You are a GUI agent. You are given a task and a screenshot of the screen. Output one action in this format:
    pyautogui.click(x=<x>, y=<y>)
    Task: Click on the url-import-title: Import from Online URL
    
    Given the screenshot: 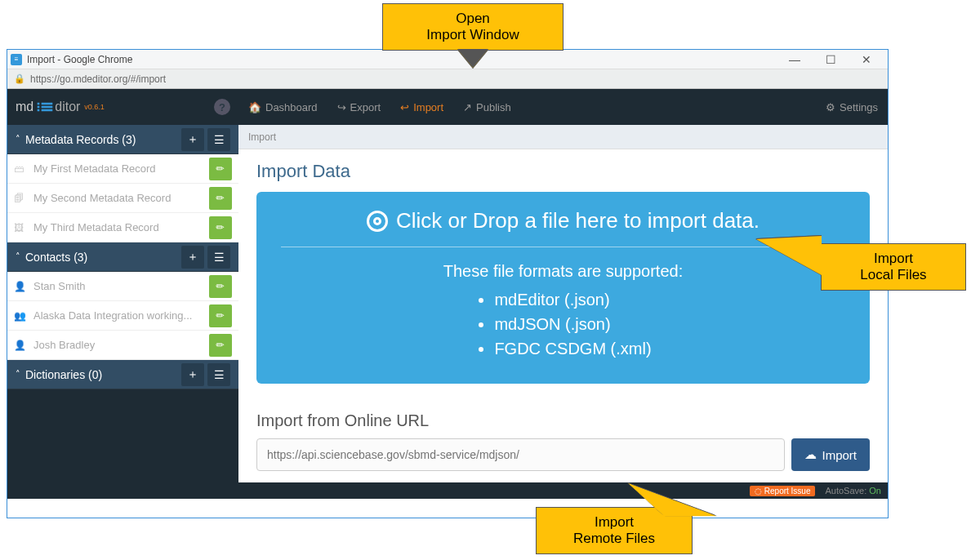 What is the action you would take?
    pyautogui.click(x=564, y=421)
    